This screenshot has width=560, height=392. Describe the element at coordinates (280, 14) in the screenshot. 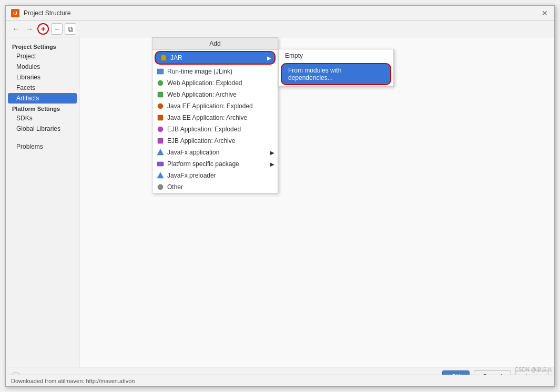

I see `title-bar: IJ Project Structure ✕` at that location.